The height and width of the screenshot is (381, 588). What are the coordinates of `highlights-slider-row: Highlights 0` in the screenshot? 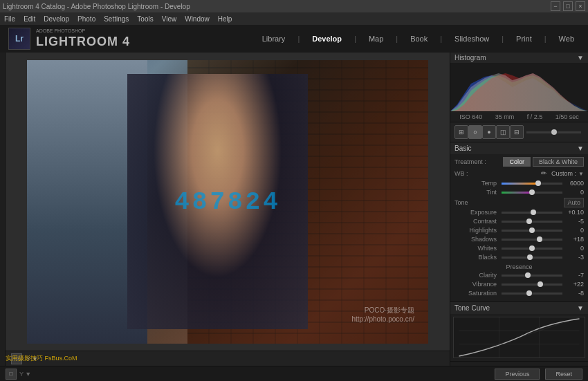 It's located at (519, 230).